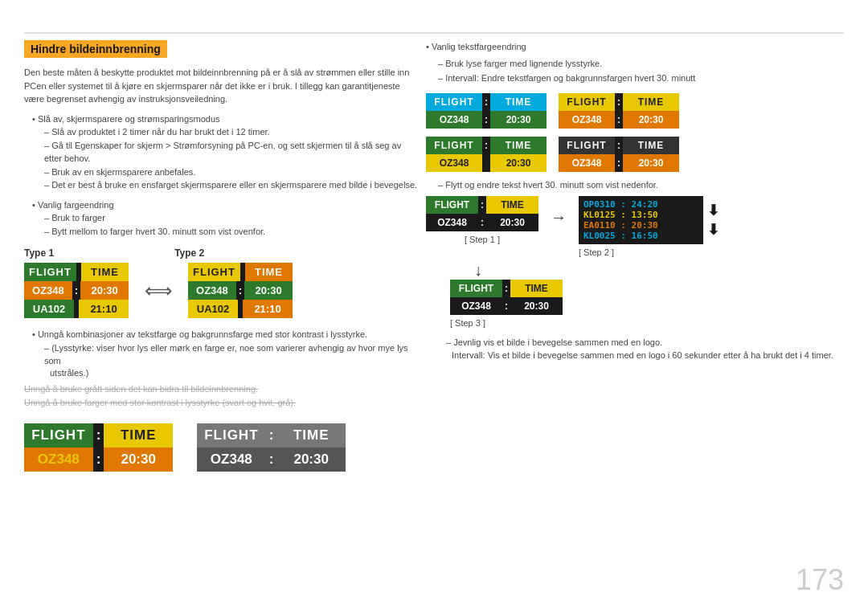 The image size is (868, 613). What do you see at coordinates (158, 291) in the screenshot?
I see `swap-arrow: ⟺` at bounding box center [158, 291].